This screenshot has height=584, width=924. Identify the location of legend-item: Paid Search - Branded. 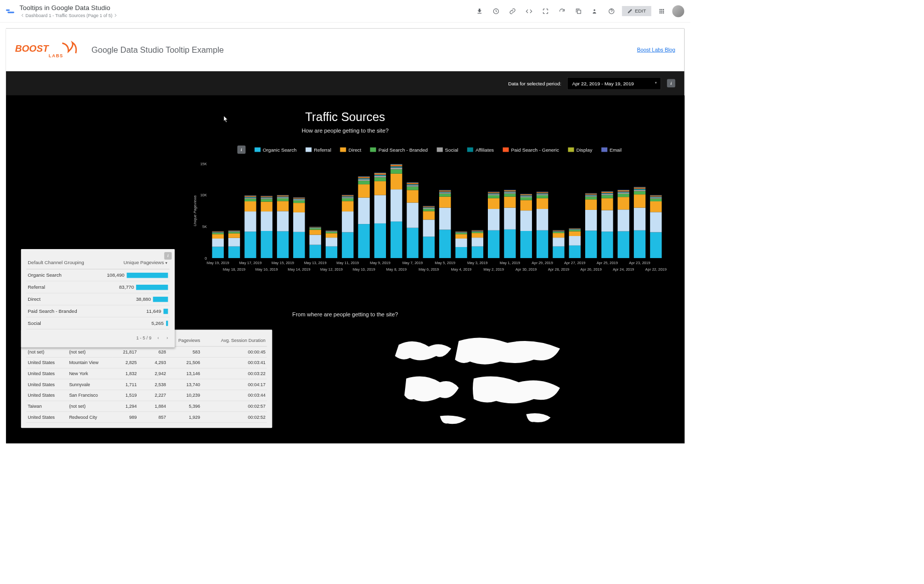
(400, 150).